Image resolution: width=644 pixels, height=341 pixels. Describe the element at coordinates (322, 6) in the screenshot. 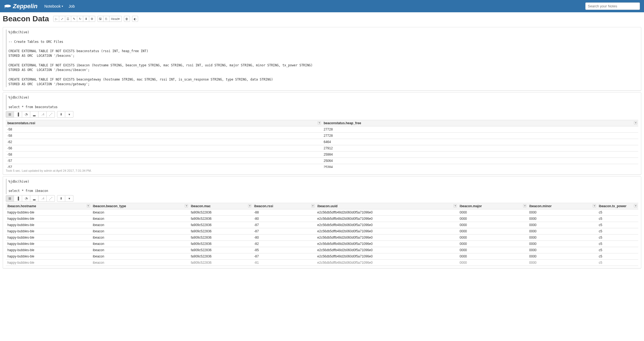

I see `navbar: Zeppelin Notebook ▾ Job` at that location.